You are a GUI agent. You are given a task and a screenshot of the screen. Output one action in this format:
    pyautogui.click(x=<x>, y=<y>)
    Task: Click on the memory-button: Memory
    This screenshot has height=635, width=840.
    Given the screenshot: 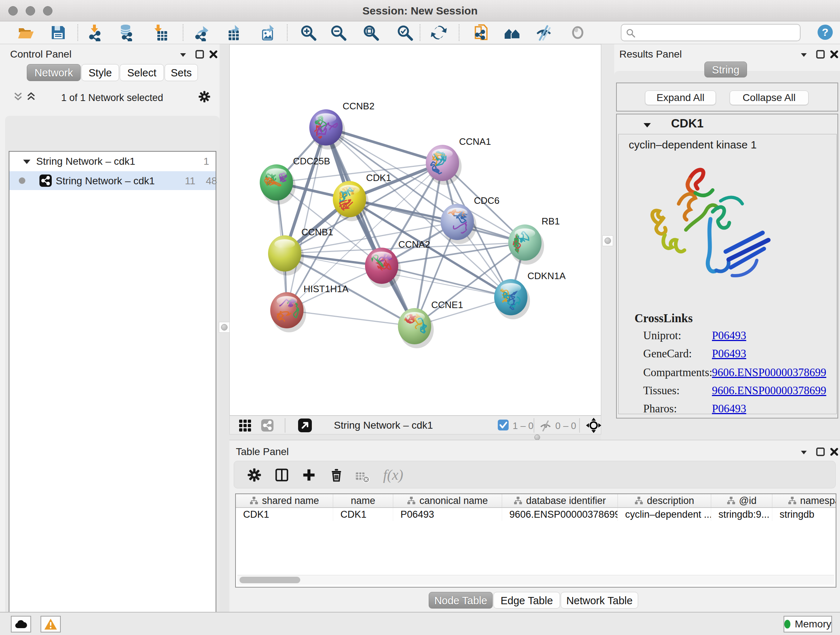 What is the action you would take?
    pyautogui.click(x=808, y=624)
    